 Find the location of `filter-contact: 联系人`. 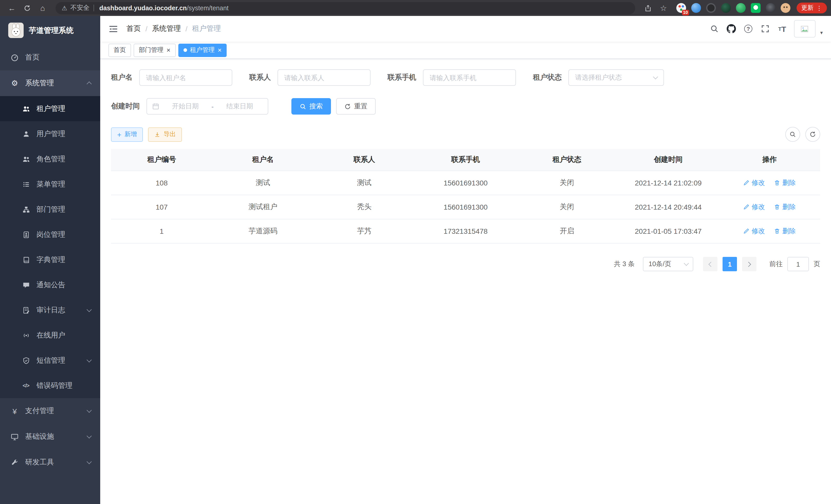

filter-contact: 联系人 is located at coordinates (310, 78).